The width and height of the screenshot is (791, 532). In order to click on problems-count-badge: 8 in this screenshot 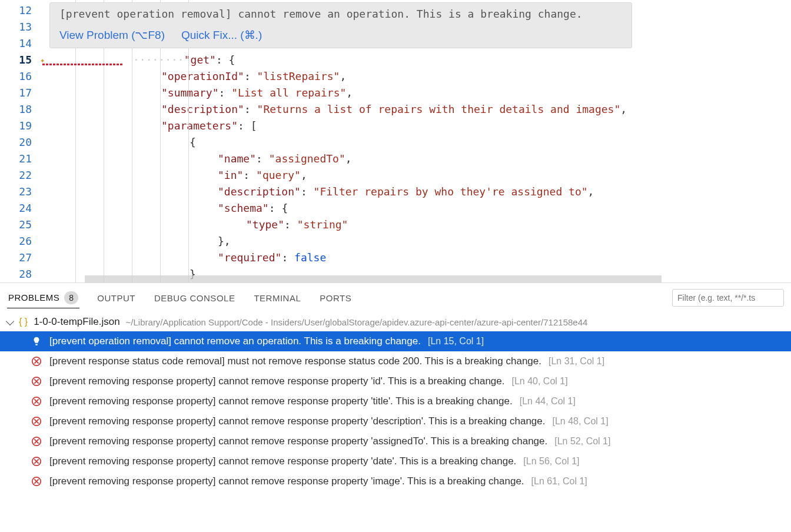, I will do `click(71, 298)`.